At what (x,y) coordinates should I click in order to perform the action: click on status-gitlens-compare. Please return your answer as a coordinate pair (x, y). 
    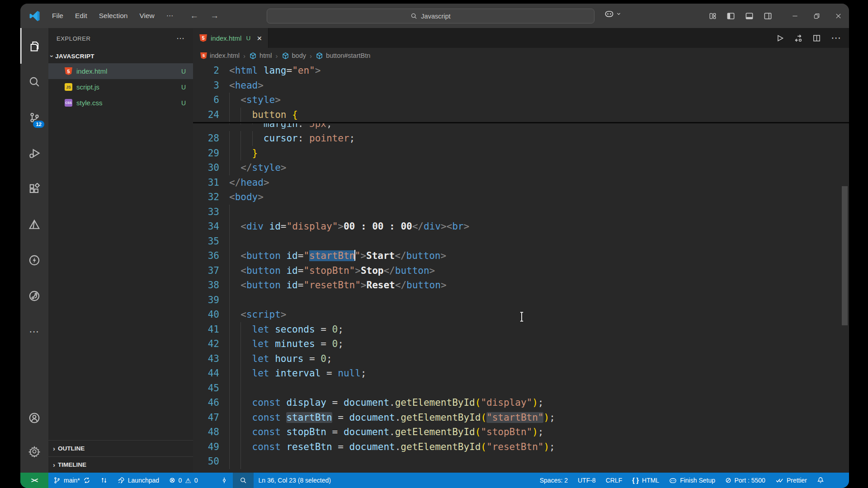
    Looking at the image, I should click on (104, 480).